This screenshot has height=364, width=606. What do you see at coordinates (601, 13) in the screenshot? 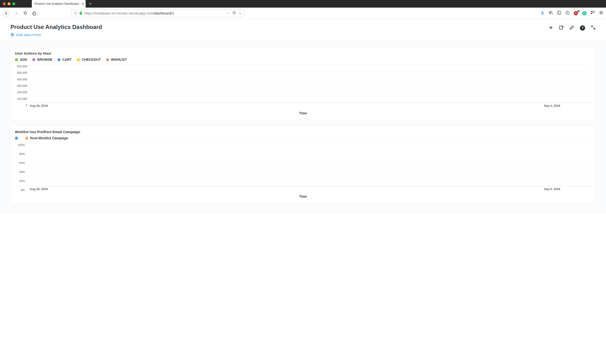
I see `menu-icon` at bounding box center [601, 13].